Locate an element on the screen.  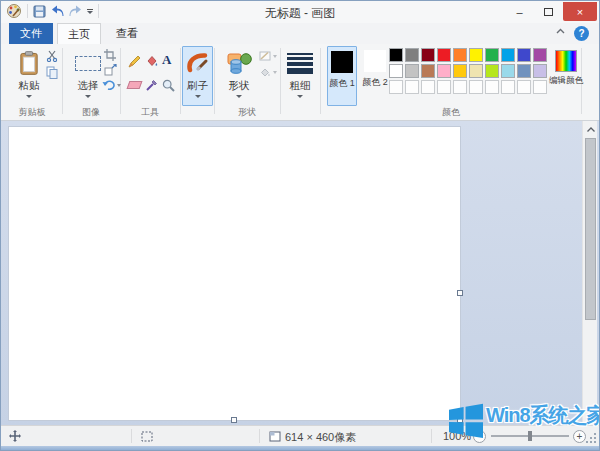
zoom-in-button: + is located at coordinates (580, 436).